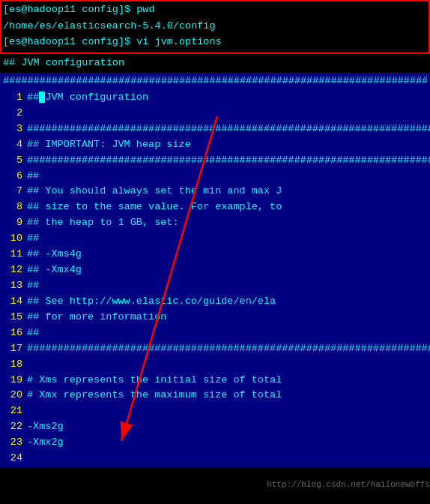 Image resolution: width=430 pixels, height=504 pixels. Describe the element at coordinates (13, 428) in the screenshot. I see `line-number: 22` at that location.